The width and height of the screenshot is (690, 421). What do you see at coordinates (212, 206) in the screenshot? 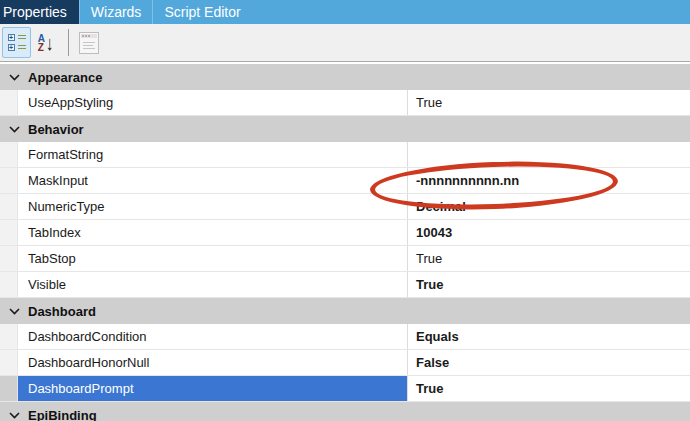
I see `property-name: NumericType` at bounding box center [212, 206].